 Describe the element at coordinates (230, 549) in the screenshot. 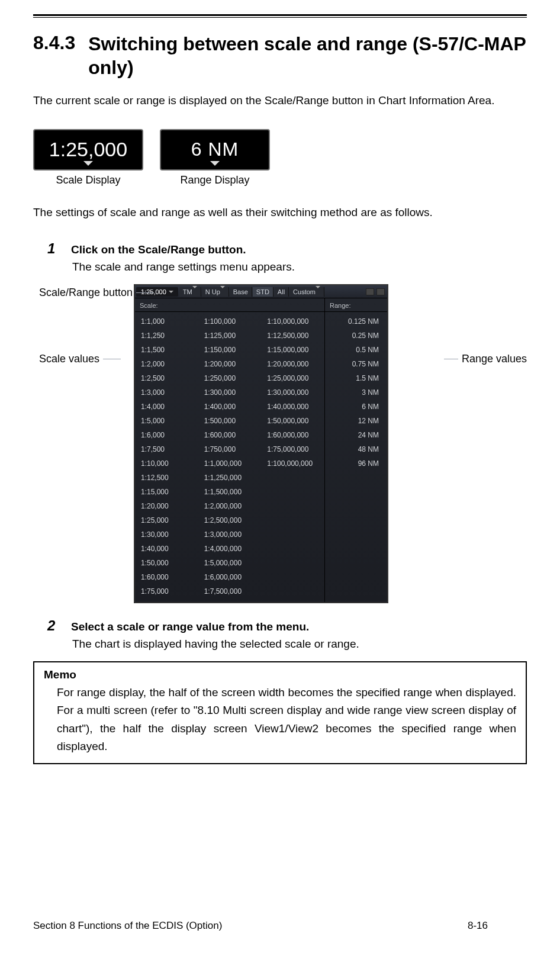

I see `scale-option: 1:4,000,000` at that location.